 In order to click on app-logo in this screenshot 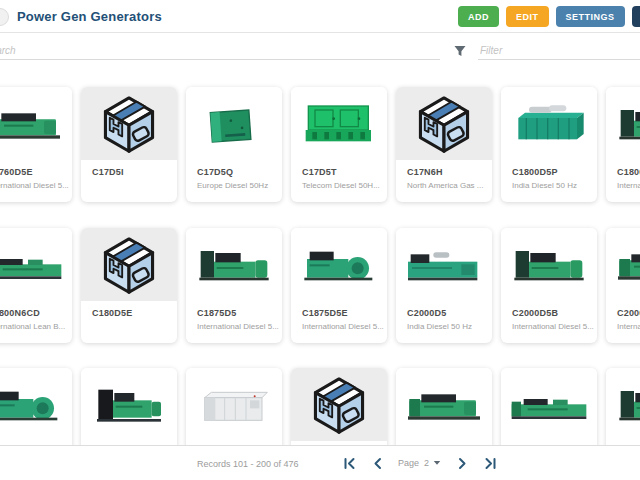, I will do `click(4, 17)`.